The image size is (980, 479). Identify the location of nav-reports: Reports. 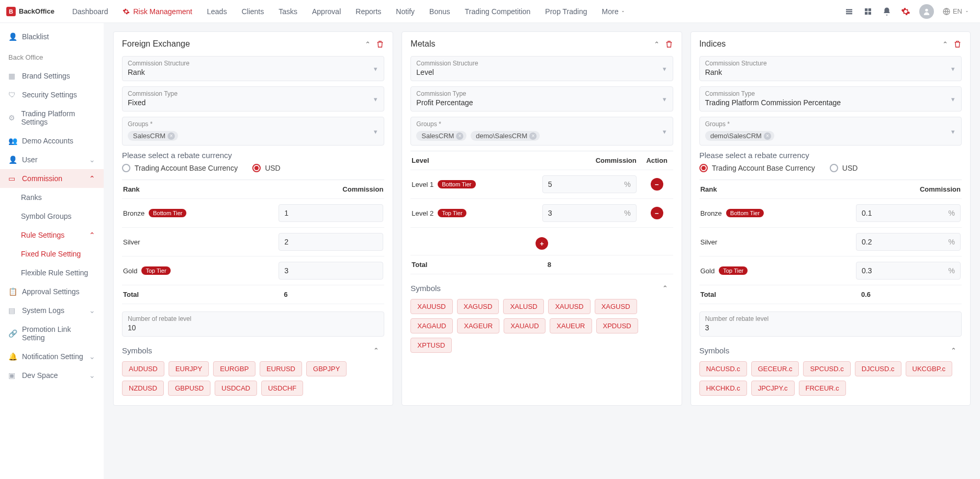
(369, 12).